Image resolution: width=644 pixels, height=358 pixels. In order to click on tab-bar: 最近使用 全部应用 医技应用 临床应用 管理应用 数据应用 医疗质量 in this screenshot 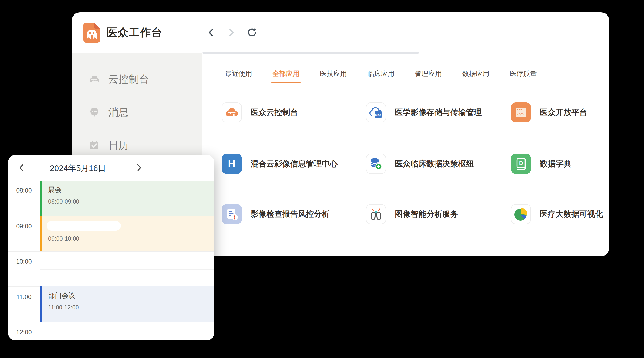, I will do `click(381, 74)`.